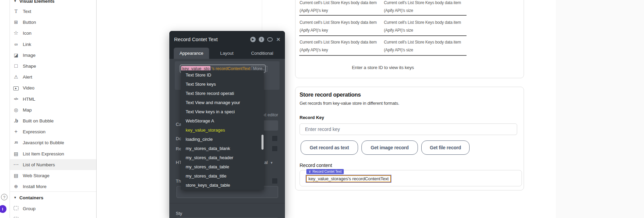  I want to click on sidebar-item-expression: + Expression, so click(53, 132).